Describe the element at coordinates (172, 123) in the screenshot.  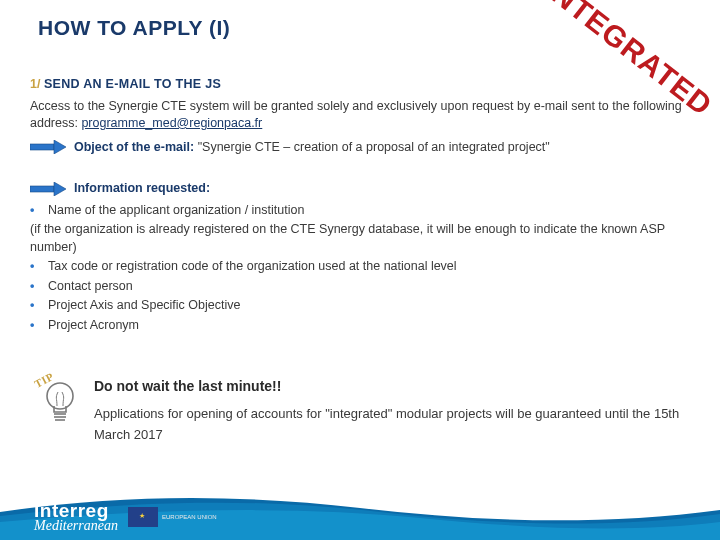
I see `email-link: programme_med@regionpaca.fr` at that location.